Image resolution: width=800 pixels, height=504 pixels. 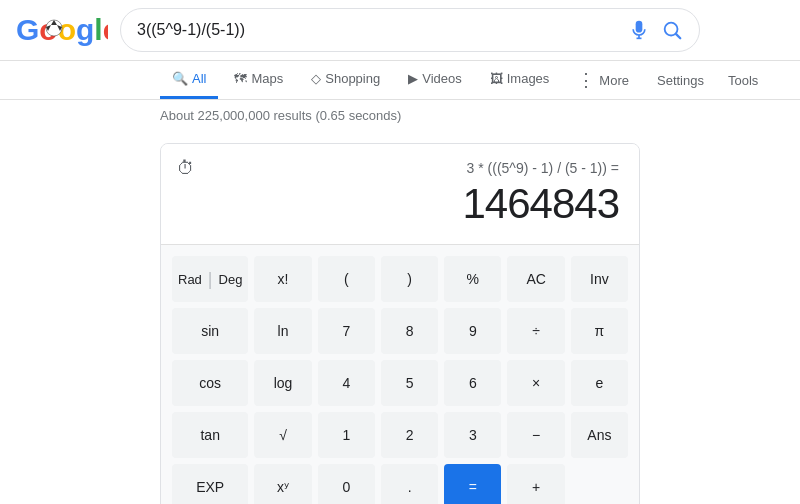 What do you see at coordinates (400, 30) in the screenshot?
I see `header: Google` at bounding box center [400, 30].